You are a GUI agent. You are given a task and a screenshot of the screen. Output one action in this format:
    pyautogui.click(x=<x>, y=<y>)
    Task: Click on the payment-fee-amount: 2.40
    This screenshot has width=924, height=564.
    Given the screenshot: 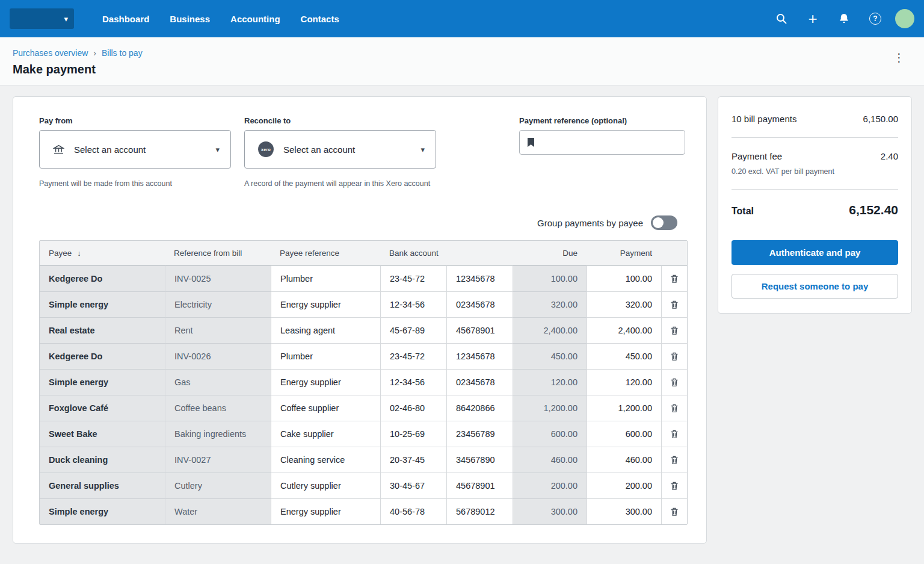 What is the action you would take?
    pyautogui.click(x=889, y=156)
    